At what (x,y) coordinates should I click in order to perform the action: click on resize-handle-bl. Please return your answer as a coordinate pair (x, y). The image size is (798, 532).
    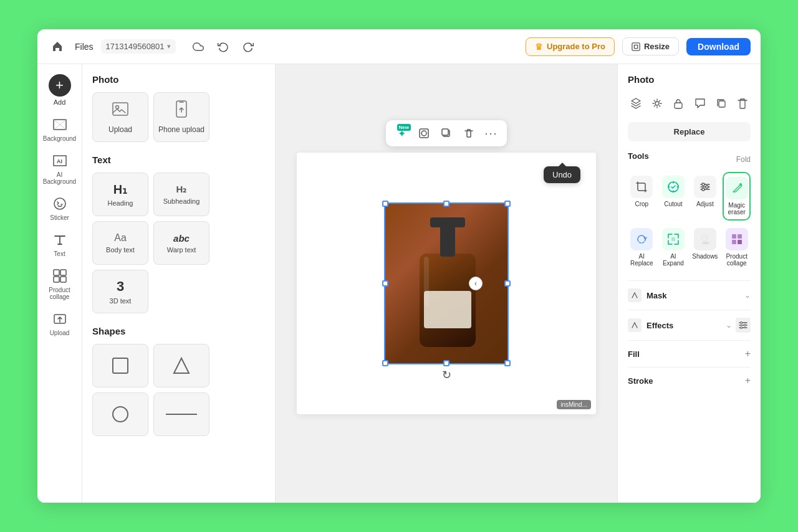
    Looking at the image, I should click on (385, 363).